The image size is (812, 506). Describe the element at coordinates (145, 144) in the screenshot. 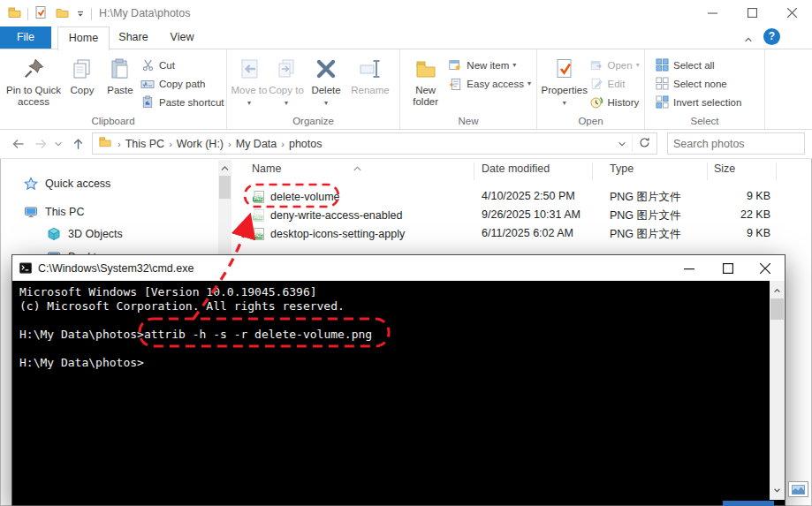

I see `breadcrumb-this-pc: This PC` at that location.